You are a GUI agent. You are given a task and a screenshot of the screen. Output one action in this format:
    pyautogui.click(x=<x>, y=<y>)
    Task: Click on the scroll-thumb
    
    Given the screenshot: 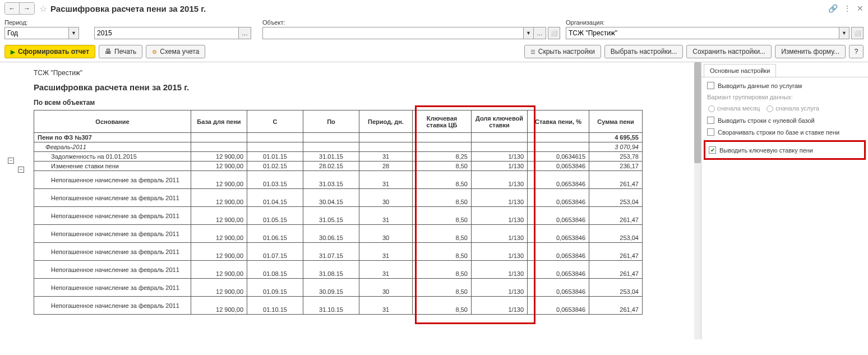 What is the action you would take?
    pyautogui.click(x=698, y=113)
    